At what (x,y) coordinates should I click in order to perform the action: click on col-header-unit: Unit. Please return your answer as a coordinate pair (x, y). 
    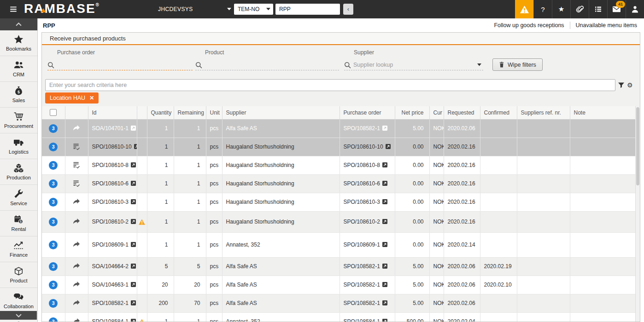
    Looking at the image, I should click on (214, 113).